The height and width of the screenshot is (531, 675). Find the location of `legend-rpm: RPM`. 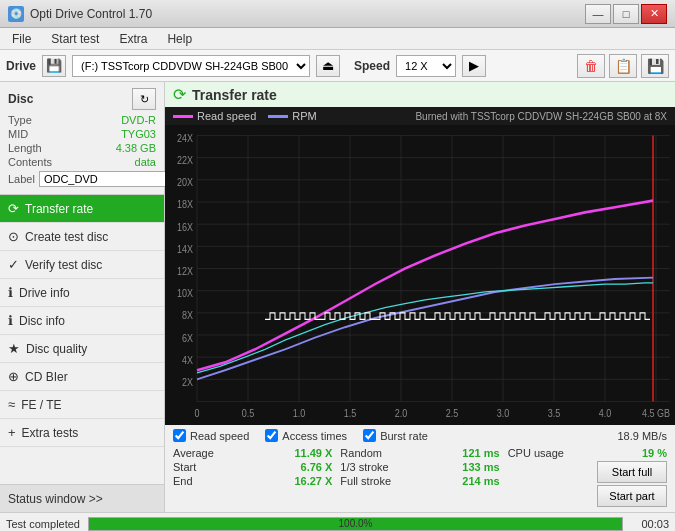

legend-rpm: RPM is located at coordinates (292, 116).